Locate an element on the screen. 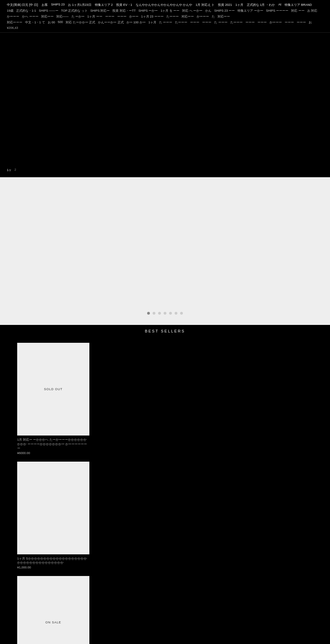  nav-m-12: 特集エリア ーかー is located at coordinates (250, 11).